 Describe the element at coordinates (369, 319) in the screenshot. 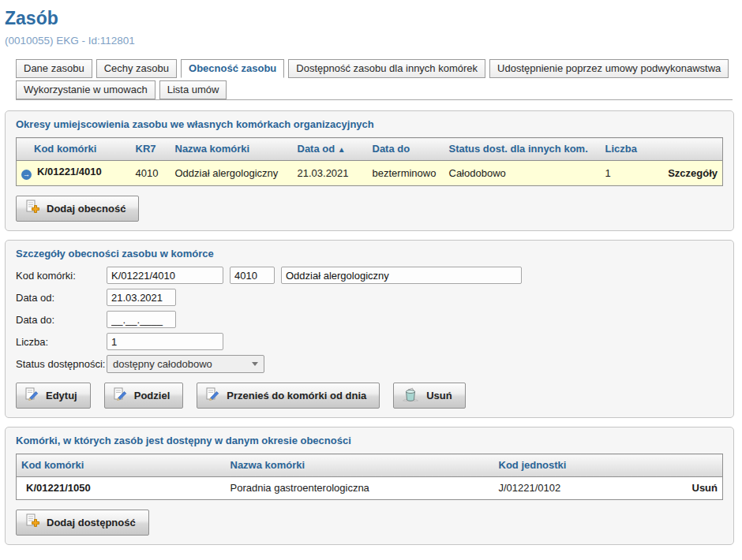

I see `form-row-data-do: Data do:` at that location.